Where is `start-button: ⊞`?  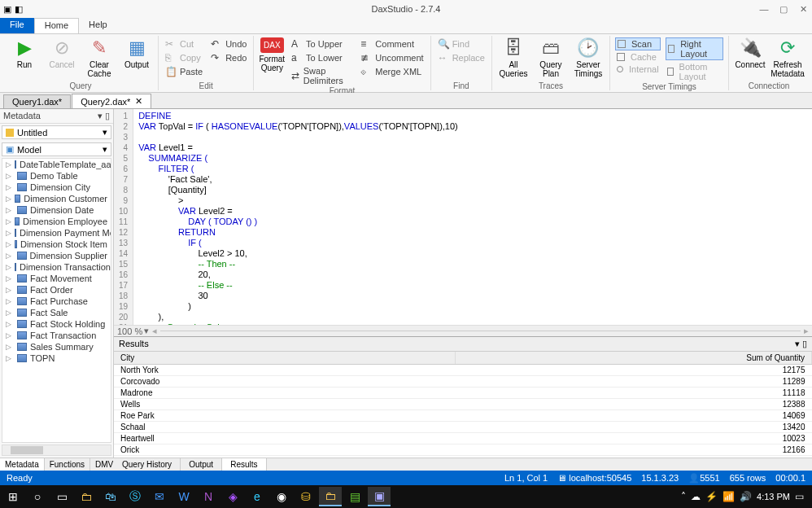
start-button: ⊞ is located at coordinates (13, 497).